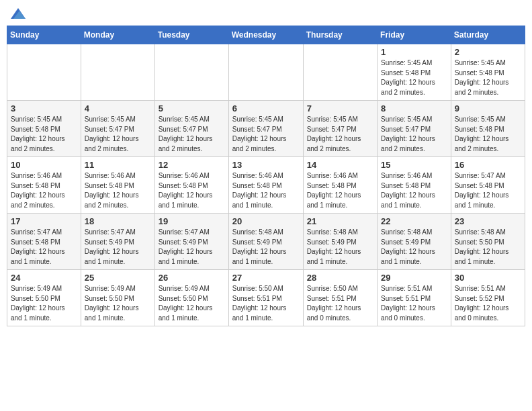 The image size is (532, 411). Describe the element at coordinates (44, 242) in the screenshot. I see `calendar-cell: 17Sunrise: 5:47 AM Sunset: 5:48 PM Dayli…` at that location.